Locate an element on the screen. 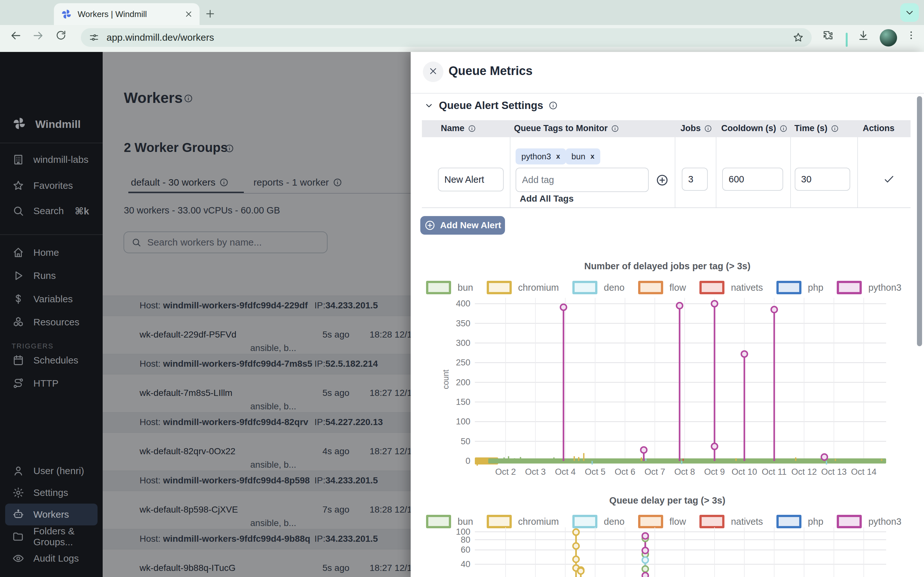 The width and height of the screenshot is (924, 577). sidebar-item-search: Search⌘k is located at coordinates (51, 211).